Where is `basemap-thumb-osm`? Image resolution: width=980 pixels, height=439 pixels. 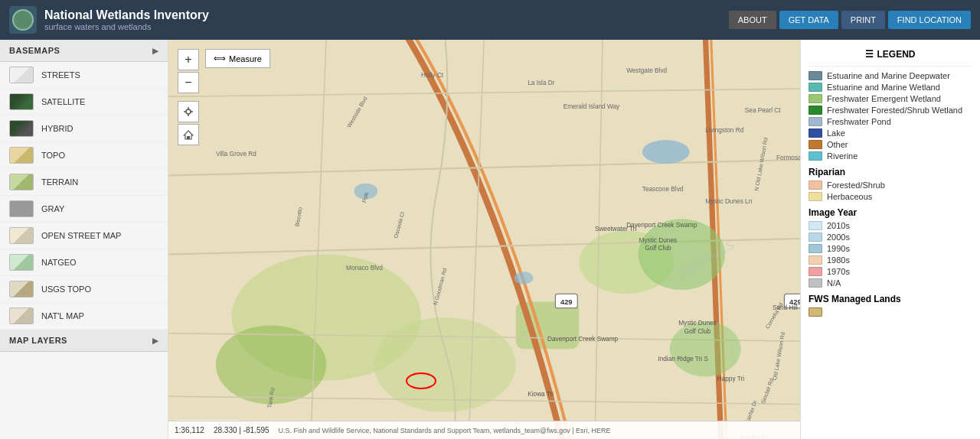 basemap-thumb-osm is located at coordinates (21, 236).